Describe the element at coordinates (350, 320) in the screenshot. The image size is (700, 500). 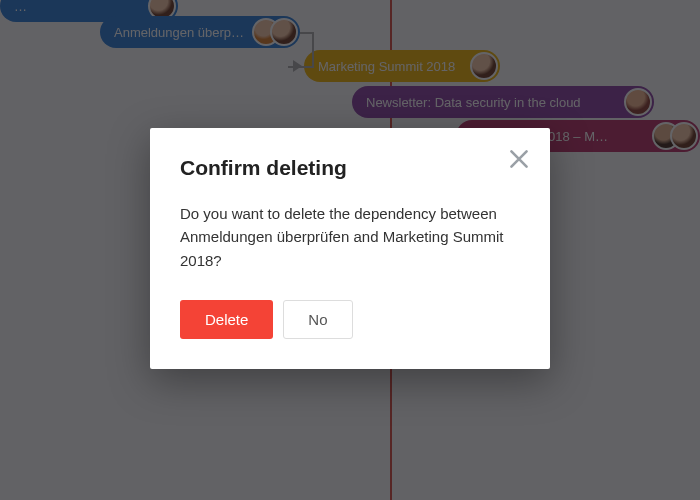
I see `modal-button-row: Delete No` at that location.